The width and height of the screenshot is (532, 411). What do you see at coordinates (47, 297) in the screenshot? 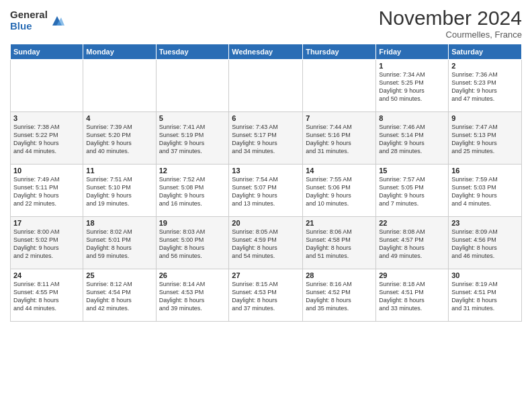
I see `day-info: Sunrise: 8:11 AM Sunset: 4:55 PM Dayligh…` at bounding box center [47, 297].